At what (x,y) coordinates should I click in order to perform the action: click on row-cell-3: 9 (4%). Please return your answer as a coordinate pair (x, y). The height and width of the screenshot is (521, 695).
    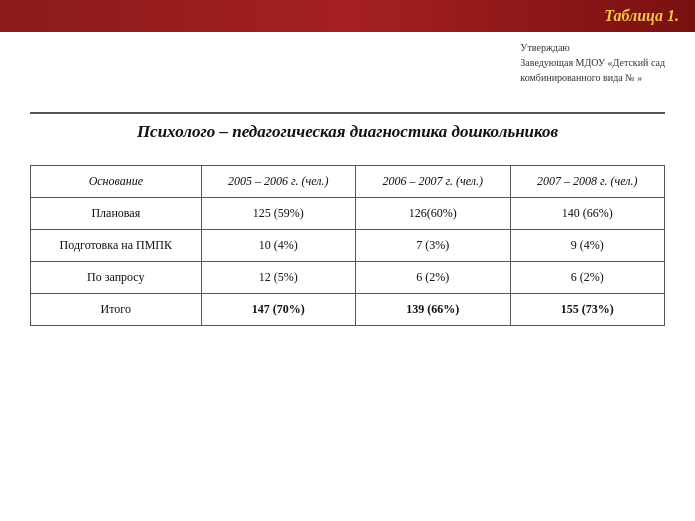
    Looking at the image, I should click on (587, 246).